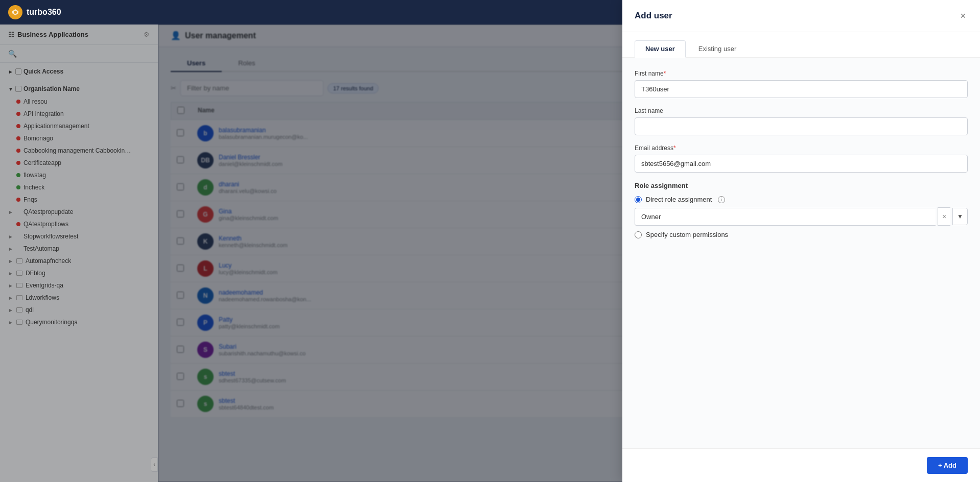 This screenshot has width=980, height=482. I want to click on modal-title: Add user, so click(654, 16).